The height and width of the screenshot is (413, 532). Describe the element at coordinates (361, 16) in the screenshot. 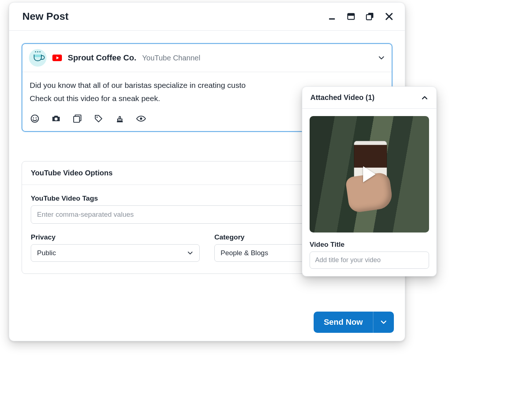

I see `window-controls` at that location.